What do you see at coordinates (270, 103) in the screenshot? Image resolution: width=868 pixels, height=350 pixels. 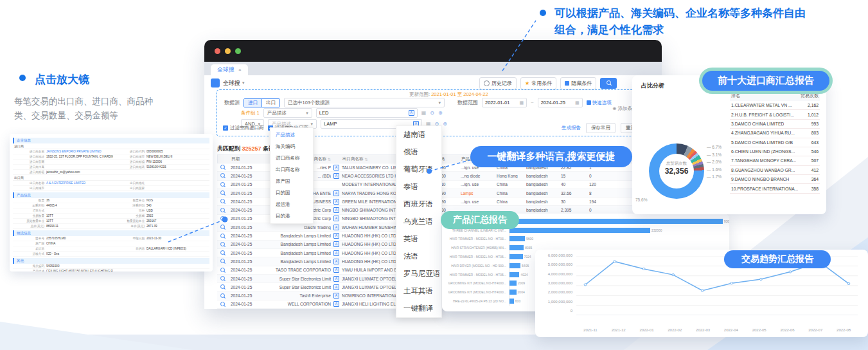 I see `export-toggle: 出口` at bounding box center [270, 103].